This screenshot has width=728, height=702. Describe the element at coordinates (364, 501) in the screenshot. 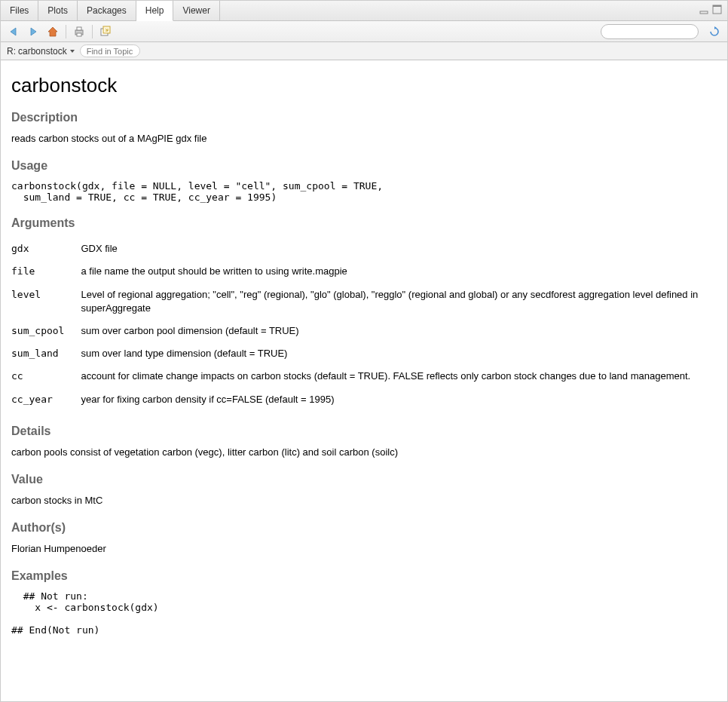

I see `value-text: carbon stocks in MtC` at that location.